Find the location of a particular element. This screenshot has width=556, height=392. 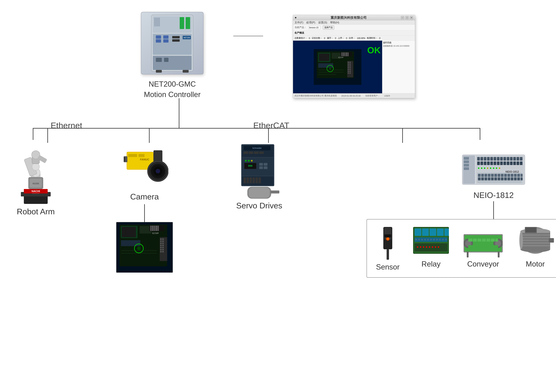

svg-text: B250M is located at coordinates (155, 233).